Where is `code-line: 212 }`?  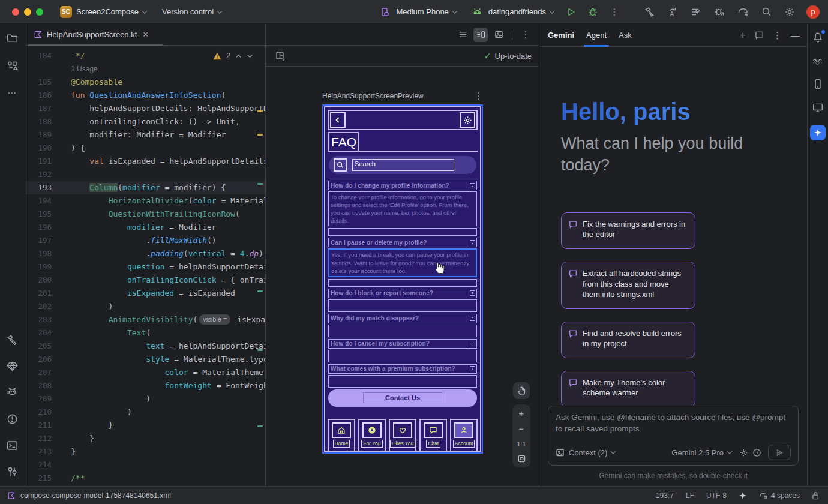 code-line: 212 } is located at coordinates (145, 439).